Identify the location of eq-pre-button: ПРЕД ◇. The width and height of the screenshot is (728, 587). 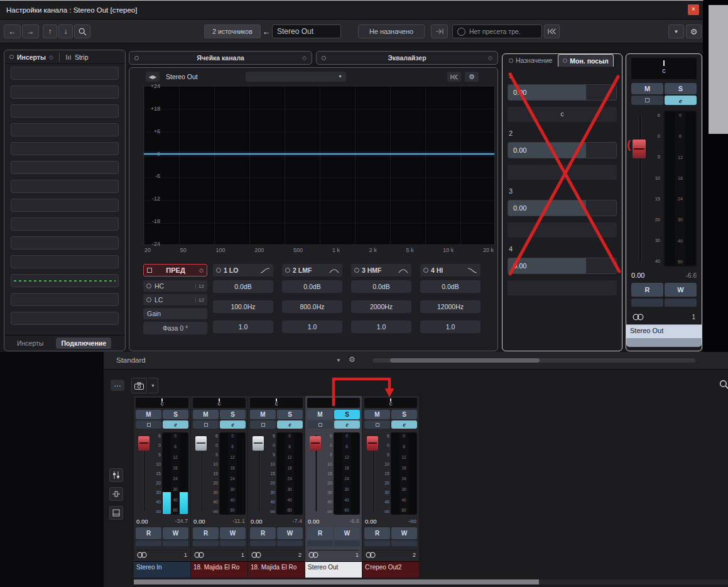
(175, 270).